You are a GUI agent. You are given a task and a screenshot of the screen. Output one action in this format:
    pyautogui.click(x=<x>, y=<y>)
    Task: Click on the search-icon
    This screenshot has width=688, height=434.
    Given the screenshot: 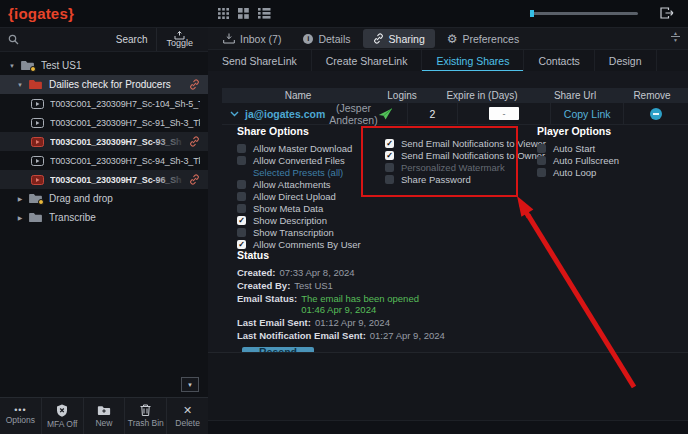 What is the action you would take?
    pyautogui.click(x=14, y=40)
    